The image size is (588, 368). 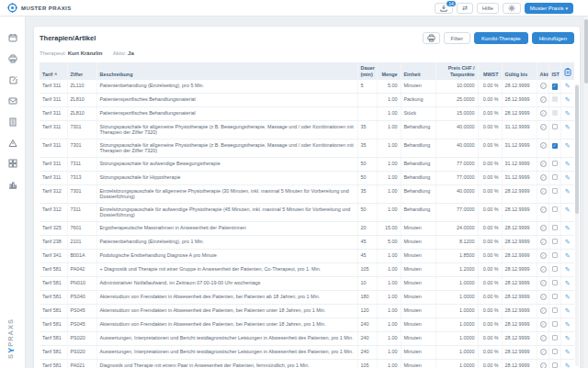 I want to click on table-row: Tarif 581PA021Diagnostik und Therapie mi…, so click(x=307, y=363).